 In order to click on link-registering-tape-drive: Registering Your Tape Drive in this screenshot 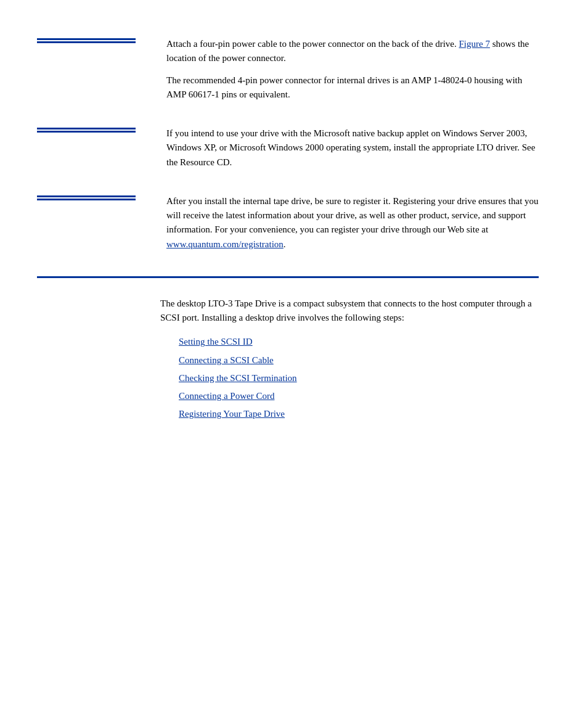, I will do `click(232, 414)`.